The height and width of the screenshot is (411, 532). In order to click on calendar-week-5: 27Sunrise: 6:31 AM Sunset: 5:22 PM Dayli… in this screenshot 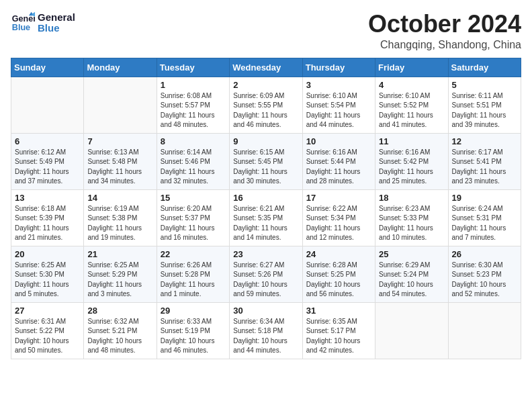, I will do `click(266, 330)`.